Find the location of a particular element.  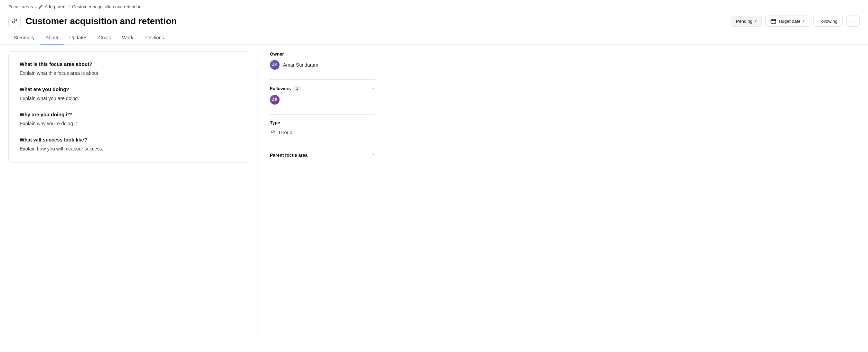

tab-goals: Goals is located at coordinates (105, 38).